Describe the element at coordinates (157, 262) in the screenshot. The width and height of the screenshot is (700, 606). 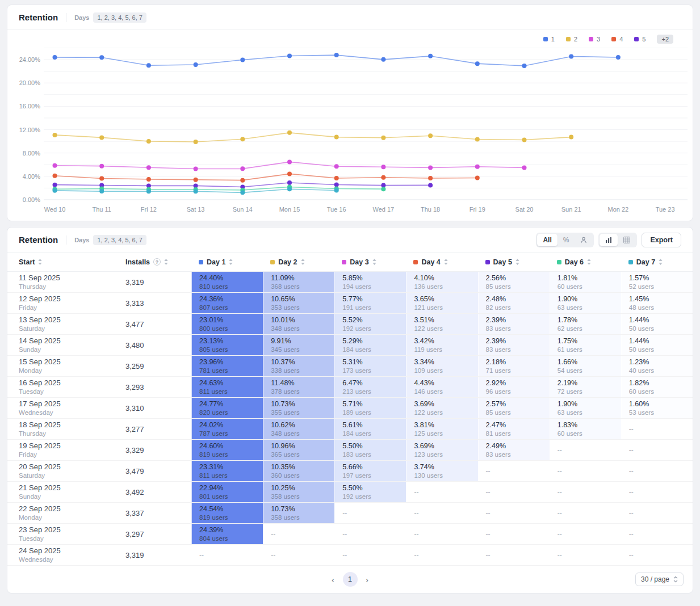
I see `info-question-icon: ?` at that location.